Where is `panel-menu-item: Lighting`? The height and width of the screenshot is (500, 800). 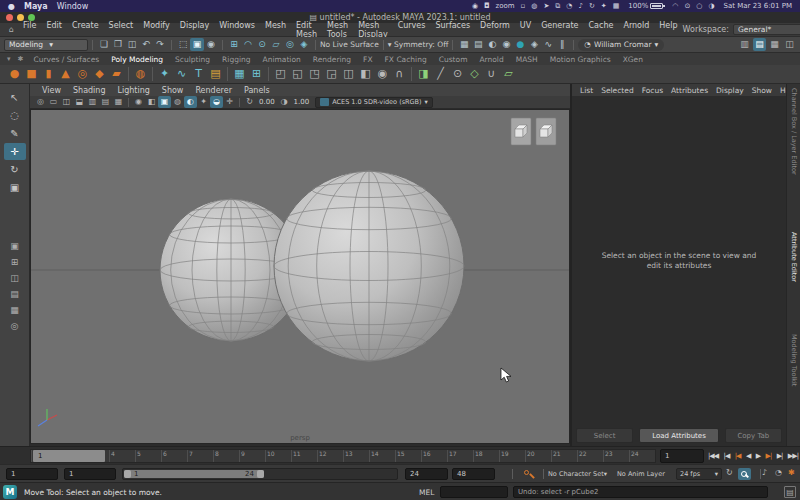 panel-menu-item: Lighting is located at coordinates (133, 90).